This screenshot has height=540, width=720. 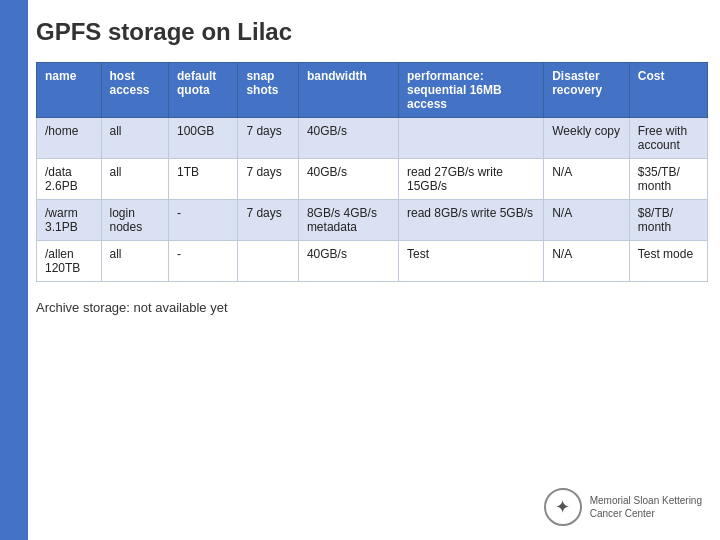 What do you see at coordinates (70, 180) in the screenshot?
I see `table-cell: /data 2.6PB` at bounding box center [70, 180].